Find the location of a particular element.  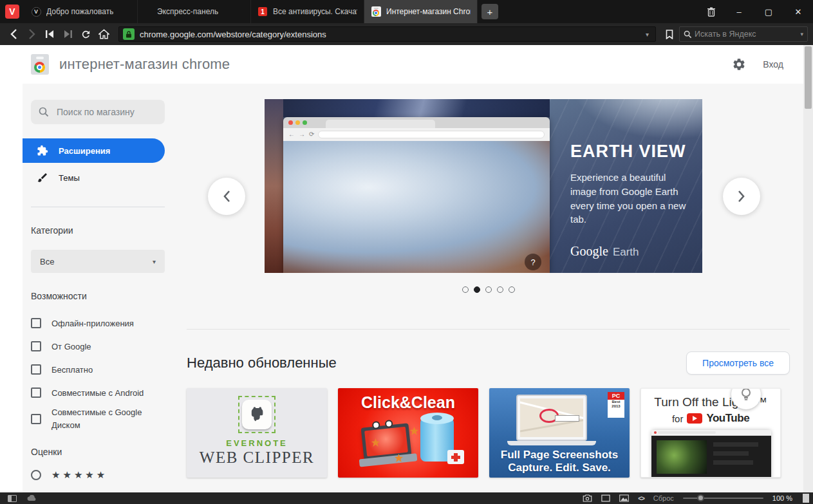

tab-label: Все антивирусы. Скачать бе is located at coordinates (315, 12).